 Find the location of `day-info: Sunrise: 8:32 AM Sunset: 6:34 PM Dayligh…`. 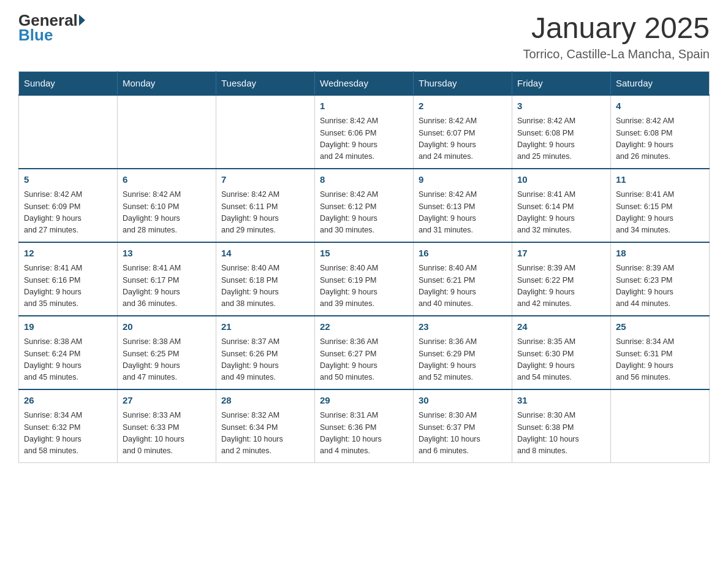

day-info: Sunrise: 8:32 AM Sunset: 6:34 PM Dayligh… is located at coordinates (265, 434).